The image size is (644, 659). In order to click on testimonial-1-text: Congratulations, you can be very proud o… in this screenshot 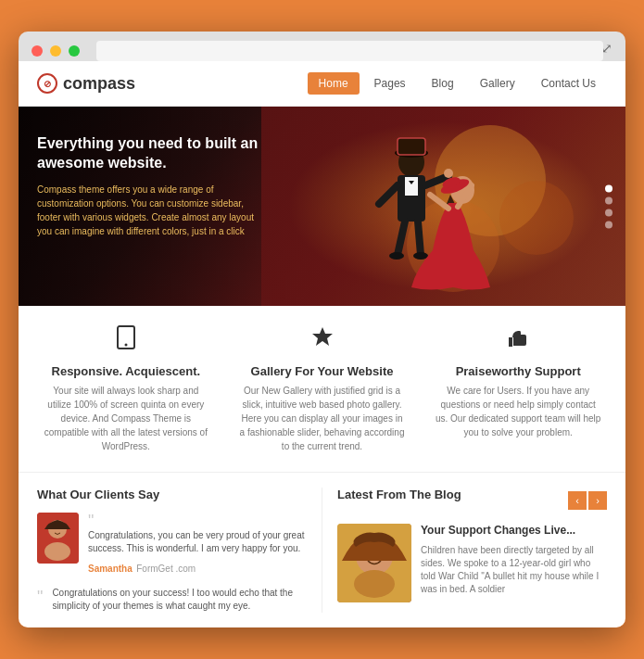, I will do `click(197, 542)`.